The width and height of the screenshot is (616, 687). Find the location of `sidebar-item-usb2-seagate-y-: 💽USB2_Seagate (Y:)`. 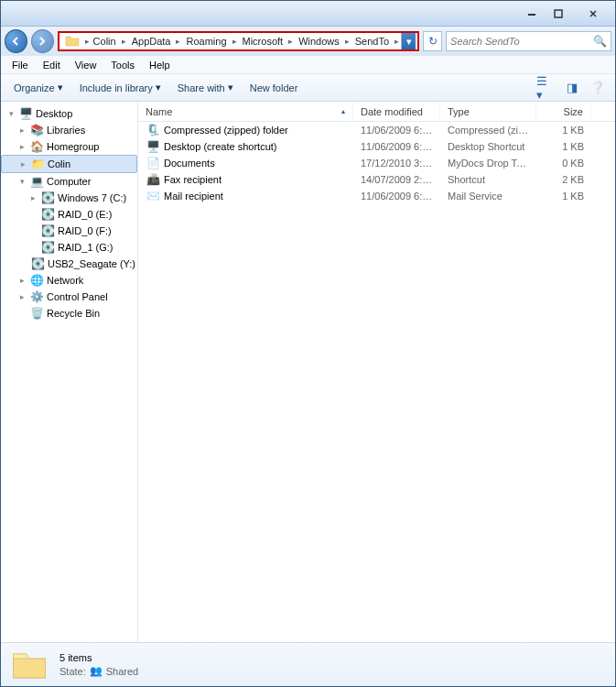

sidebar-item-usb2-seagate-y-: 💽USB2_Seagate (Y:) is located at coordinates (70, 264).